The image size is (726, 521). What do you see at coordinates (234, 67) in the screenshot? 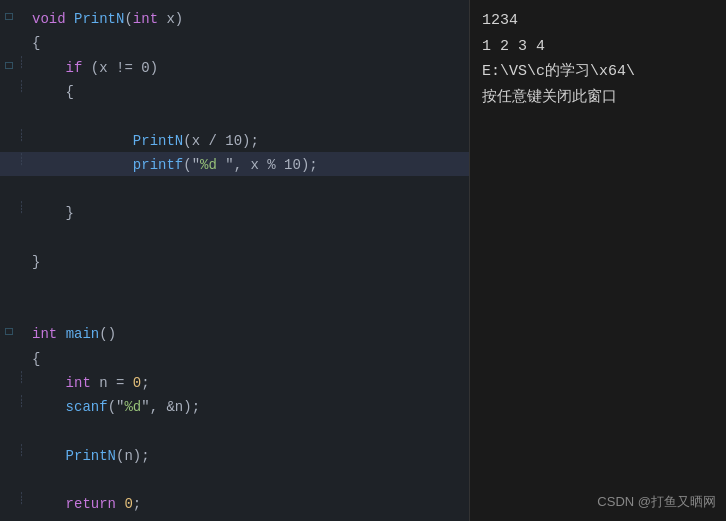
I see `code-line: □┊ if (x != 0)` at bounding box center [234, 67].